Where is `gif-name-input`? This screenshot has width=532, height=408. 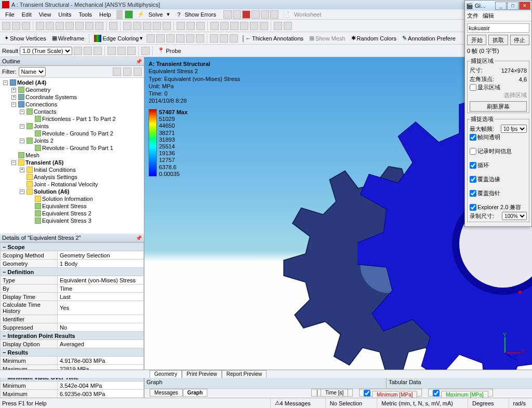
gif-name-input is located at coordinates (498, 28).